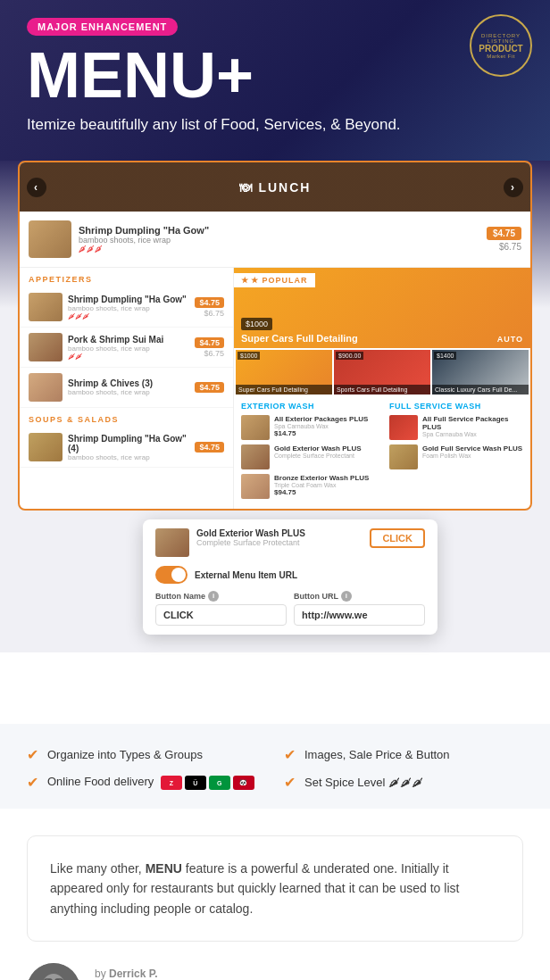 The width and height of the screenshot is (550, 980). What do you see at coordinates (275, 768) in the screenshot?
I see `features-grid: ✔ Organize into Types & Groups ✔ Images,…` at bounding box center [275, 768].